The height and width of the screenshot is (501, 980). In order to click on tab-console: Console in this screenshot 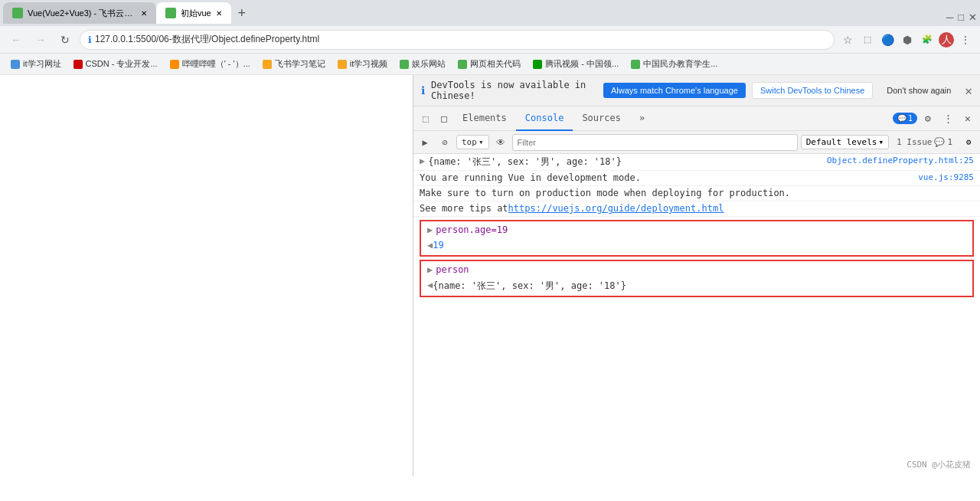, I will do `click(545, 119)`.